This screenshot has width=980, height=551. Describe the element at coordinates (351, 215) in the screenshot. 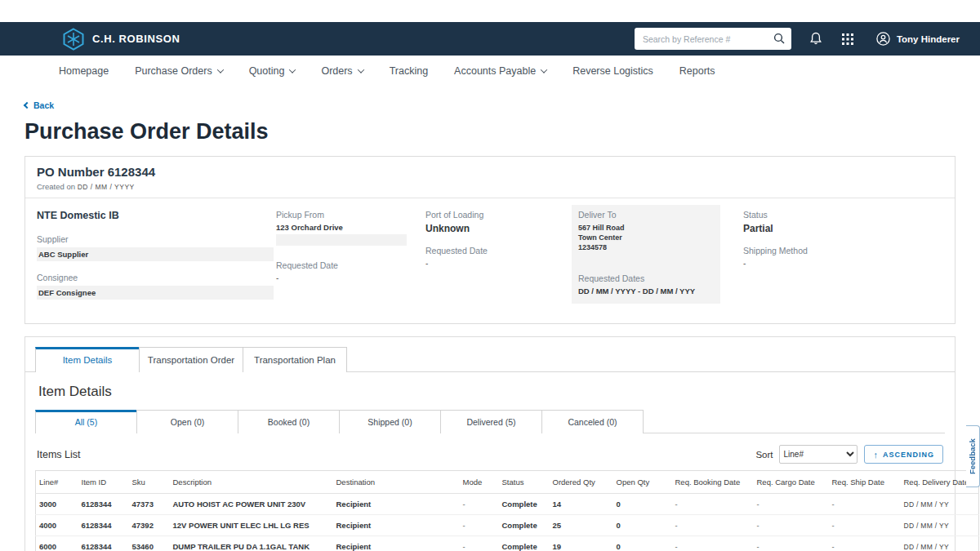

I see `pickup-label: Pickup From` at that location.